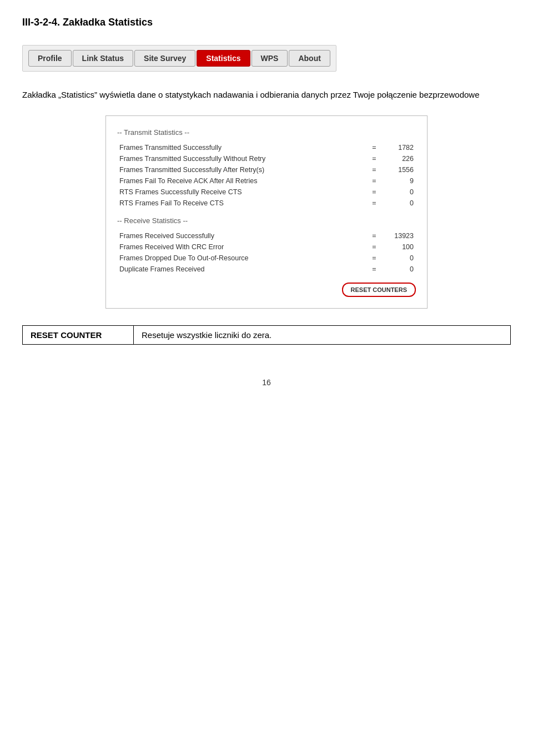 The height and width of the screenshot is (756, 533). I want to click on tab-statistics: Statistics, so click(223, 58).